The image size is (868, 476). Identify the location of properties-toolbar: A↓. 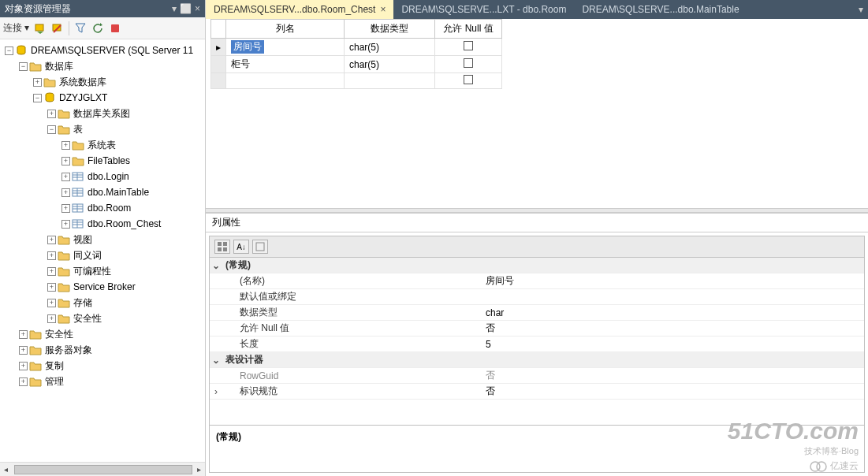
(537, 246).